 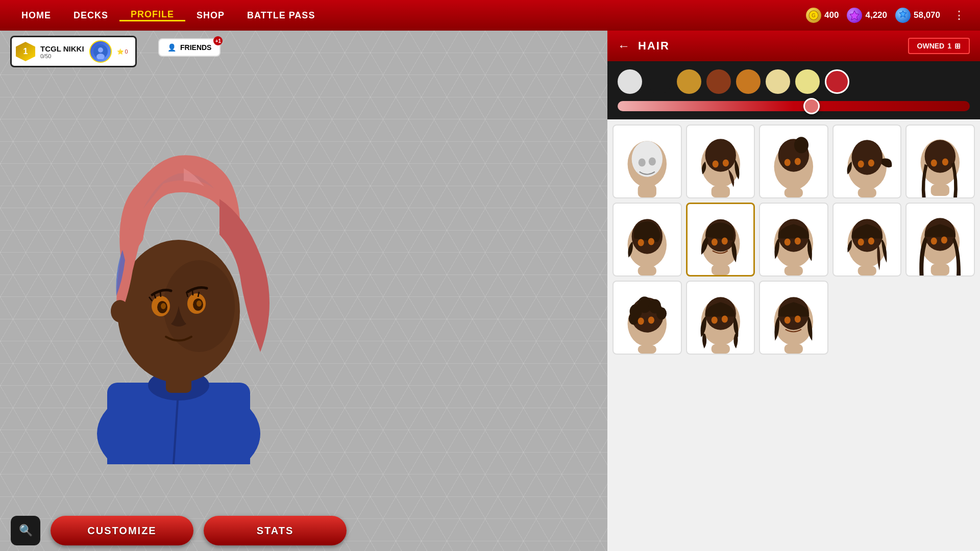 I want to click on hair-style-updo, so click(x=647, y=240).